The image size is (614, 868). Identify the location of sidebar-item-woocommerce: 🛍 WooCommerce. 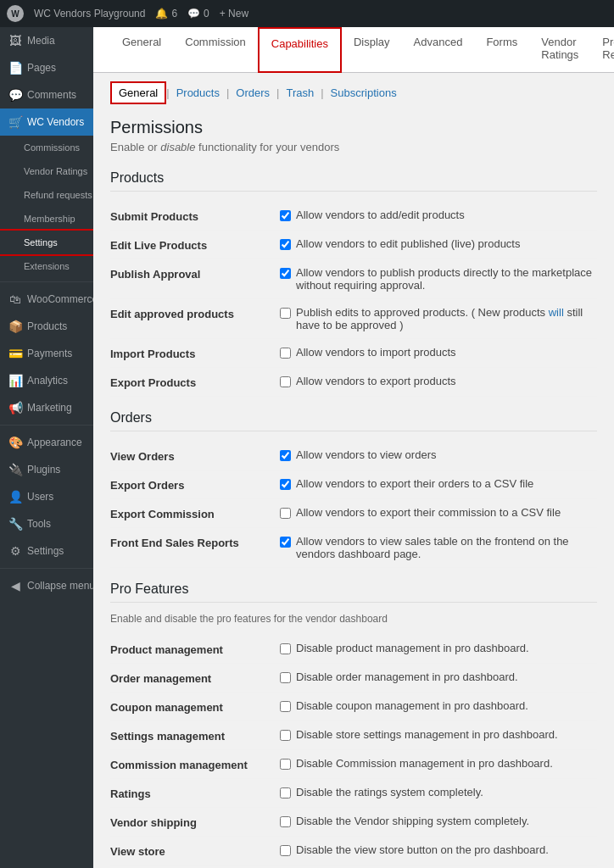
(47, 299).